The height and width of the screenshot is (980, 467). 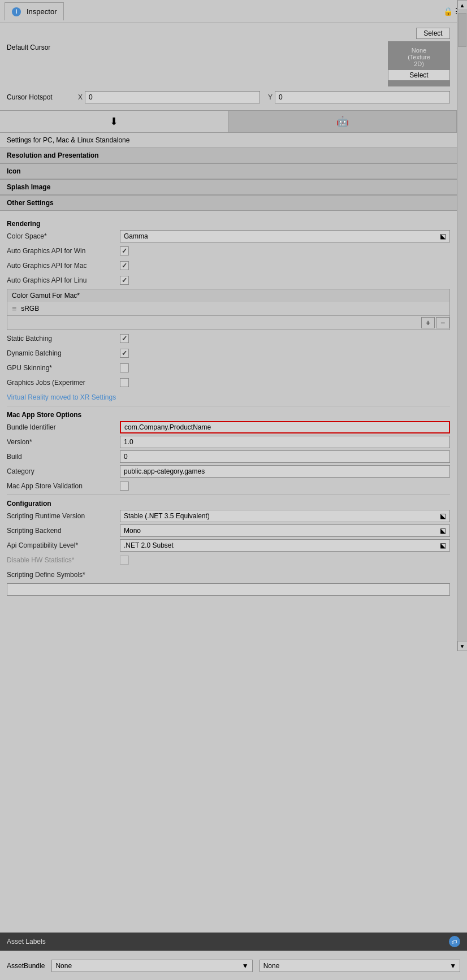 I want to click on version-value, so click(x=285, y=442).